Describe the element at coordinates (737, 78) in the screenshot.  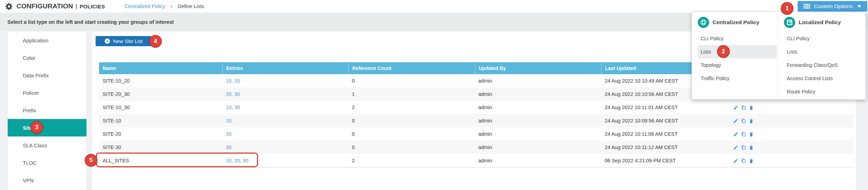
I see `menu-item-centralized-policy-traffic-policy: Traffic Policy` at that location.